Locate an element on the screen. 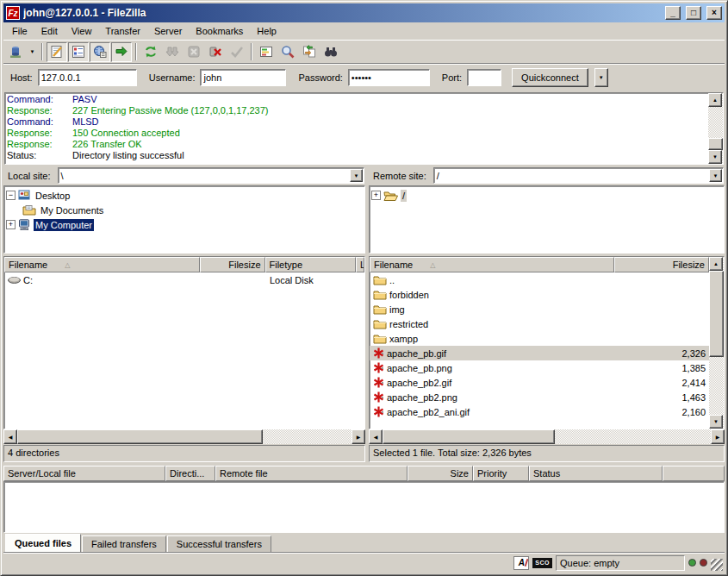 This screenshot has height=576, width=728. remote-file-row: restricted is located at coordinates (539, 324).